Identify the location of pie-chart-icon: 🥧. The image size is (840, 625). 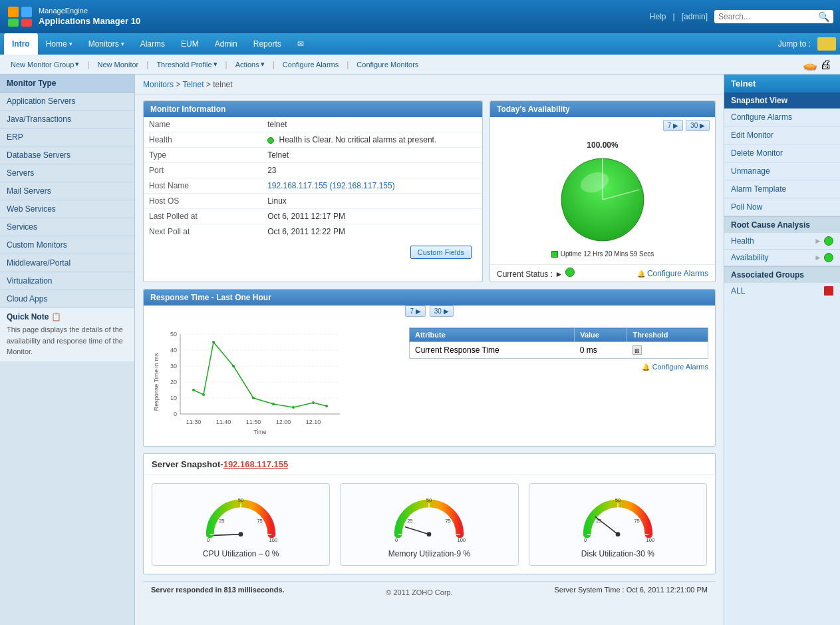
(809, 65).